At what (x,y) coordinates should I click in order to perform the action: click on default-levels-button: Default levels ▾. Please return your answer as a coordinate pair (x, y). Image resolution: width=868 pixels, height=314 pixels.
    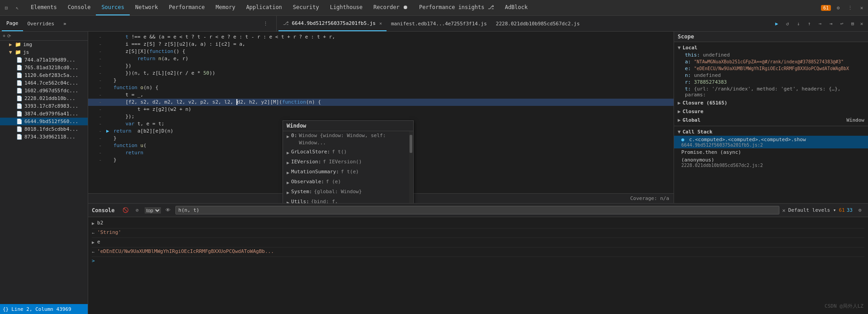
    Looking at the image, I should click on (812, 210).